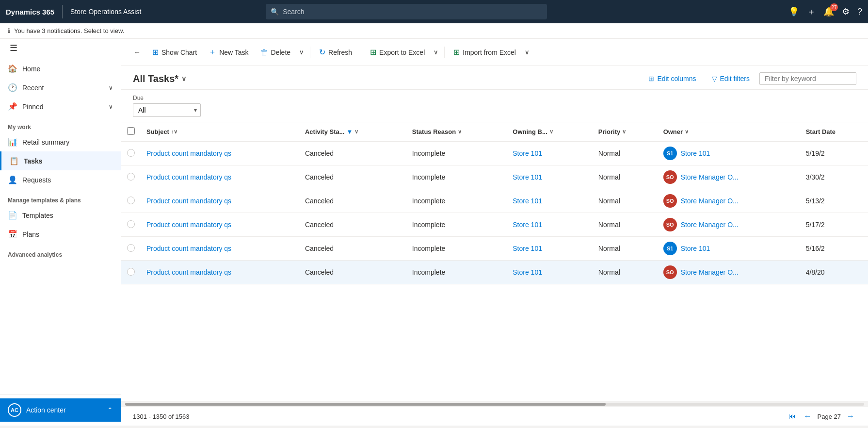 The height and width of the screenshot is (428, 868). Describe the element at coordinates (750, 79) in the screenshot. I see `view-actions: ⊞ Edit columns ▽ Edit filters` at that location.